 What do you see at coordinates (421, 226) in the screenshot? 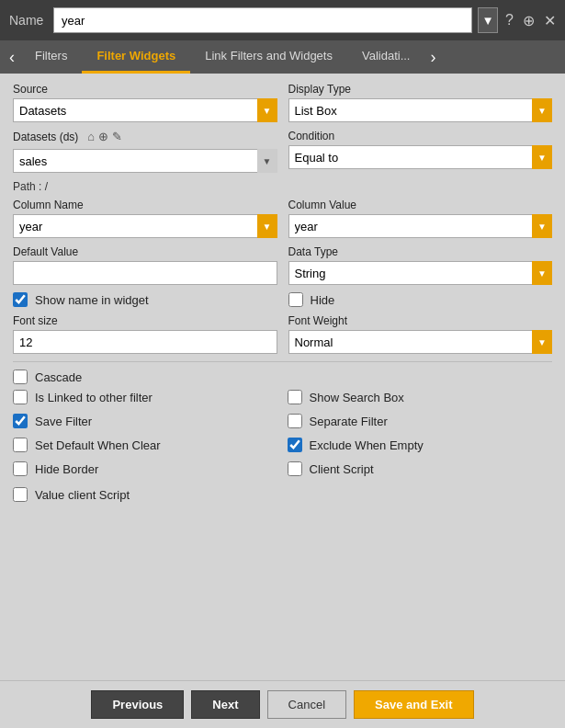
I see `column-value-select-wrap: year ▼` at bounding box center [421, 226].